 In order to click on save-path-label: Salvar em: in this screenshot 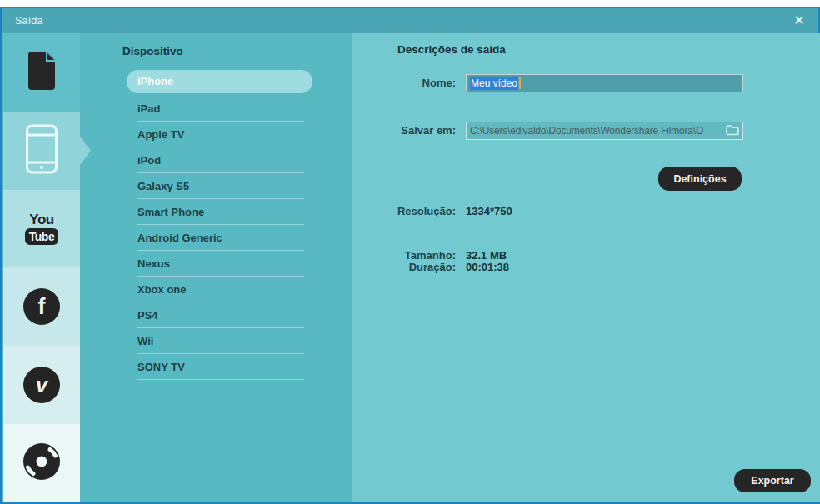, I will do `click(403, 131)`.